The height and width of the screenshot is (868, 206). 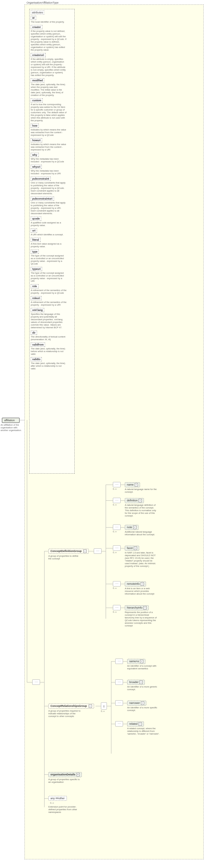 I want to click on attribute-typeuri: typeuriThe type of the concept assigned …, so click(x=52, y=275).